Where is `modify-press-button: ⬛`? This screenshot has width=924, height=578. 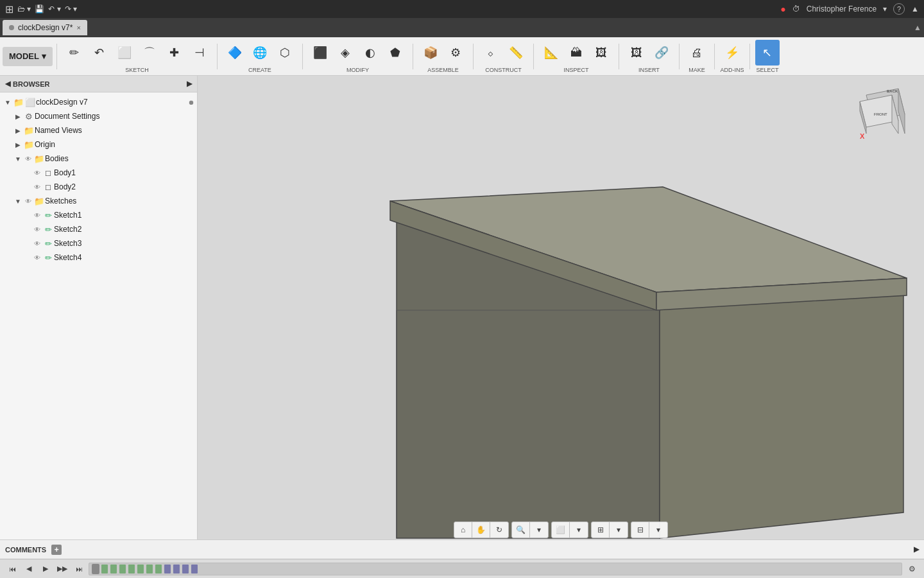
modify-press-button: ⬛ is located at coordinates (320, 53).